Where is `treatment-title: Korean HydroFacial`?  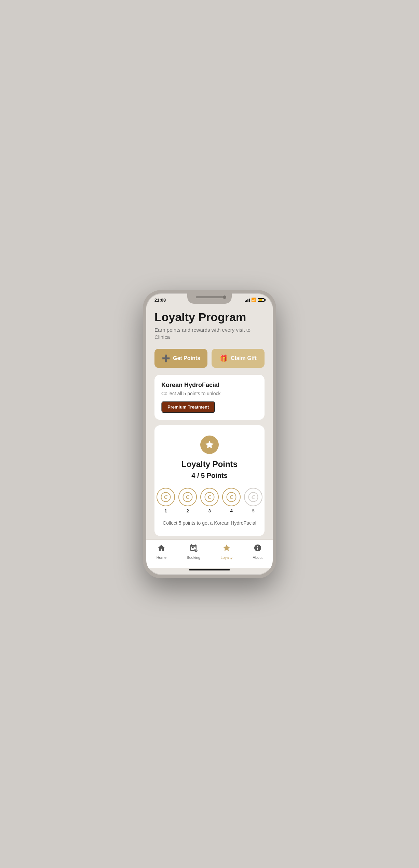 treatment-title: Korean HydroFacial is located at coordinates (210, 385).